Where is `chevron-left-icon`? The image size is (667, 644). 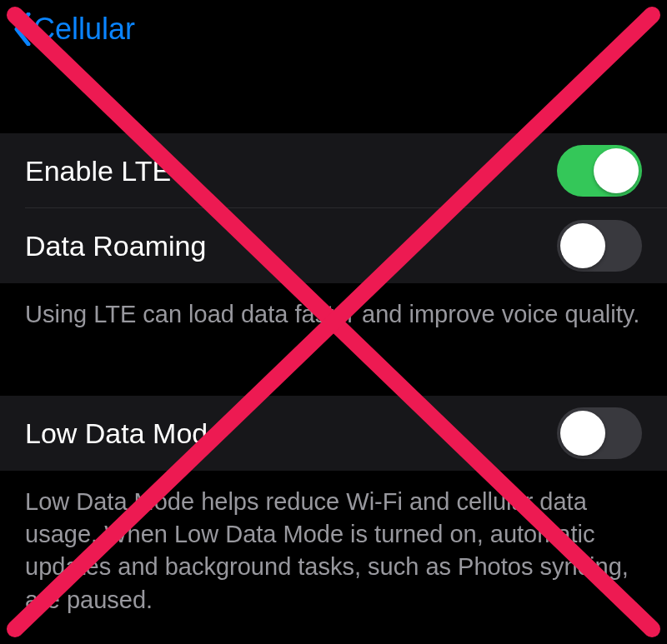
chevron-left-icon is located at coordinates (23, 29).